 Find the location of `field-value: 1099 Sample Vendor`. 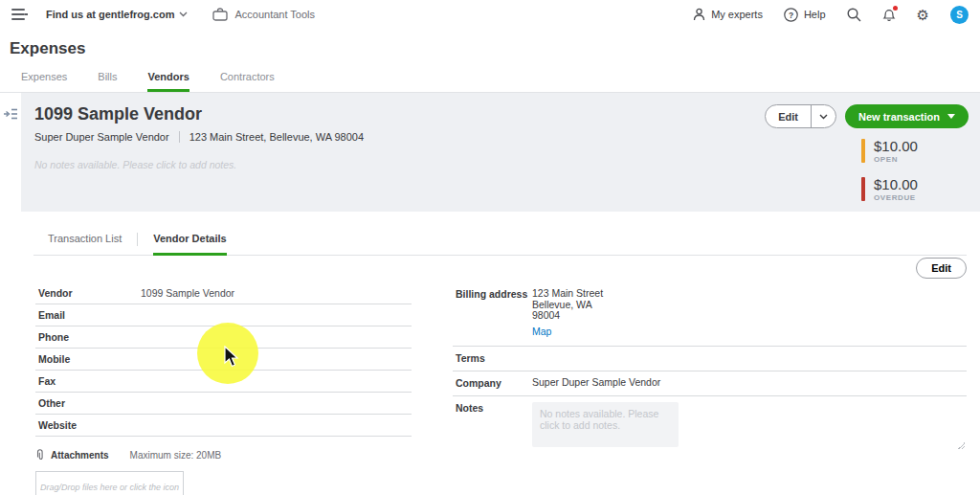

field-value: 1099 Sample Vendor is located at coordinates (188, 293).